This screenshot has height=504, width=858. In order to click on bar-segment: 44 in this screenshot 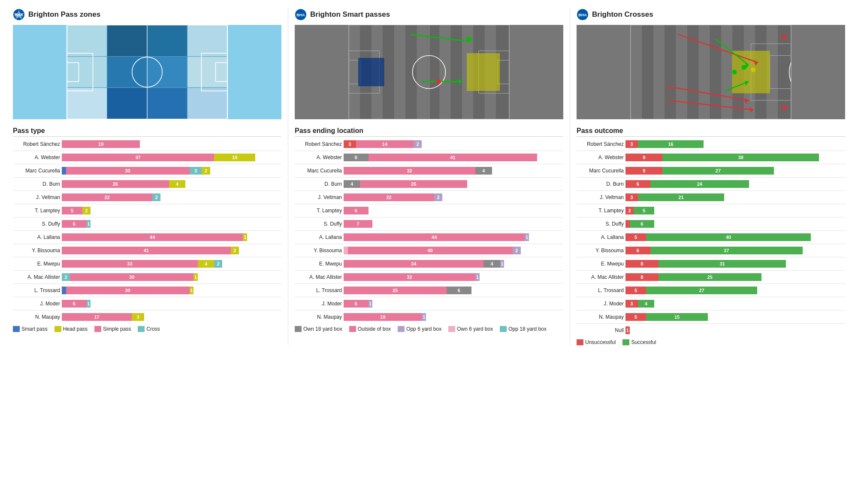, I will do `click(434, 237)`.